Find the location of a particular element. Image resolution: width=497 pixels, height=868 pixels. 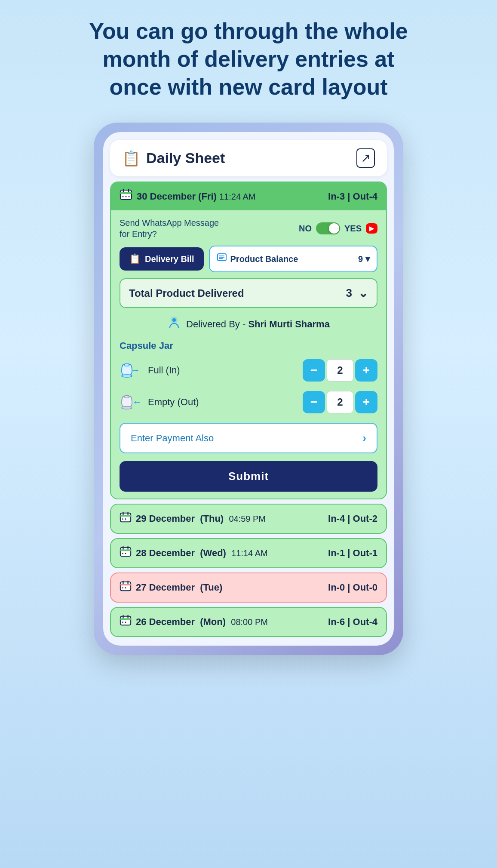

past-entry-left-dec29: 29 December (Thu) 04:59 PM is located at coordinates (193, 519).